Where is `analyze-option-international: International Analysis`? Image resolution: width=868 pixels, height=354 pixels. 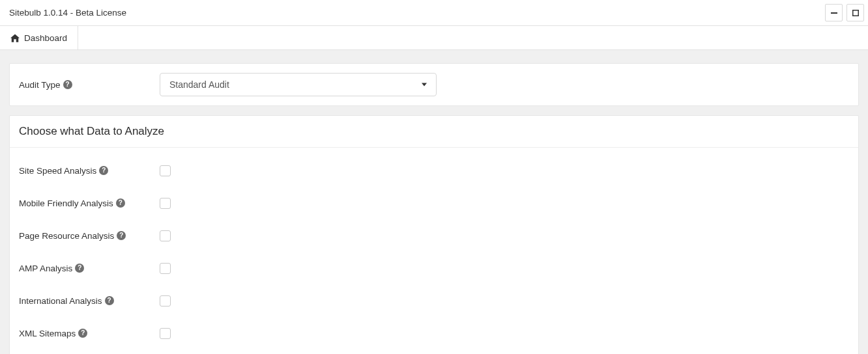
analyze-option-international: International Analysis is located at coordinates (434, 301).